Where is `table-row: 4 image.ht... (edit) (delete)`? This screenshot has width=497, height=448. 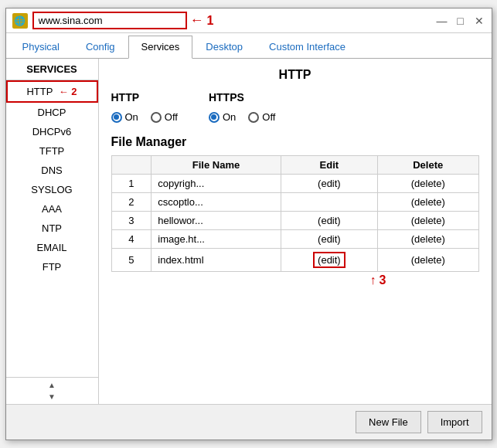
table-row: 4 image.ht... (edit) (delete) is located at coordinates (295, 239).